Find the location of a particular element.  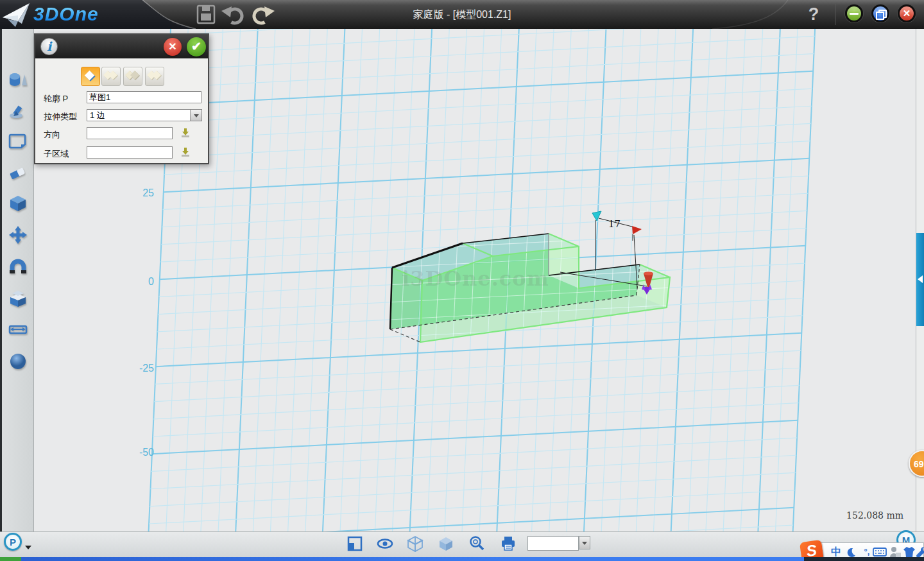

move-icon is located at coordinates (18, 235).